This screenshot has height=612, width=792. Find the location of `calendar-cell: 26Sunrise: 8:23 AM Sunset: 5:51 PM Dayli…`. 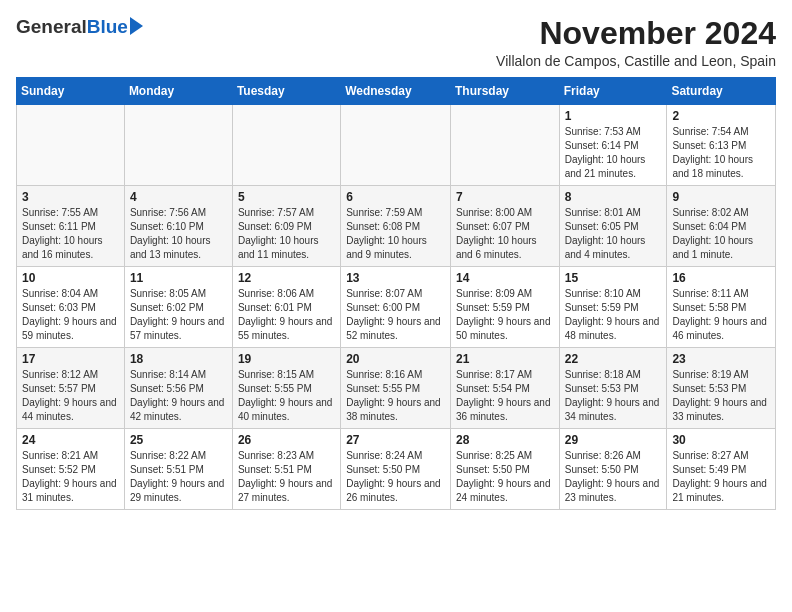

calendar-cell: 26Sunrise: 8:23 AM Sunset: 5:51 PM Dayli… is located at coordinates (286, 470).